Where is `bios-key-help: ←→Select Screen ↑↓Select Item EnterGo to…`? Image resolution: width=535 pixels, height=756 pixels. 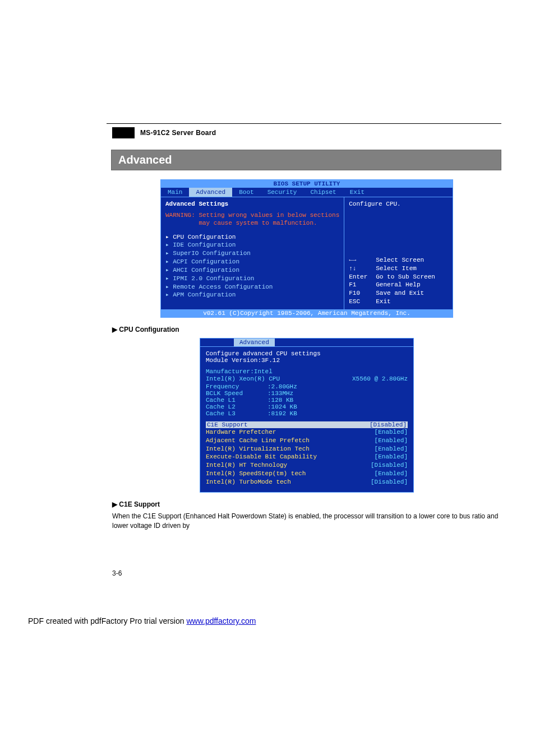 bios-key-help: ←→Select Screen ↑↓Select Item EnterGo to… is located at coordinates (398, 281).